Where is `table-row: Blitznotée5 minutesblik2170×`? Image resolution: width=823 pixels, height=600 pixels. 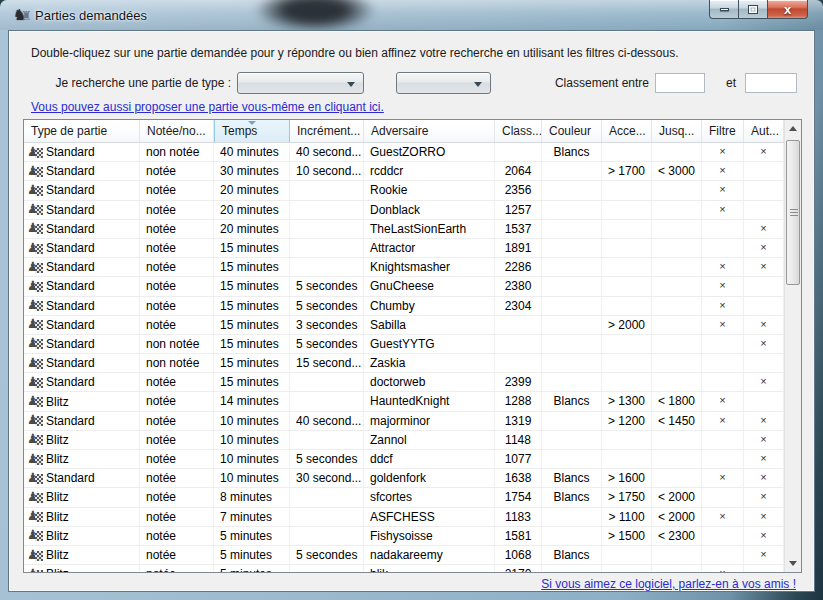 table-row: Blitznotée5 minutesblik2170× is located at coordinates (404, 568).